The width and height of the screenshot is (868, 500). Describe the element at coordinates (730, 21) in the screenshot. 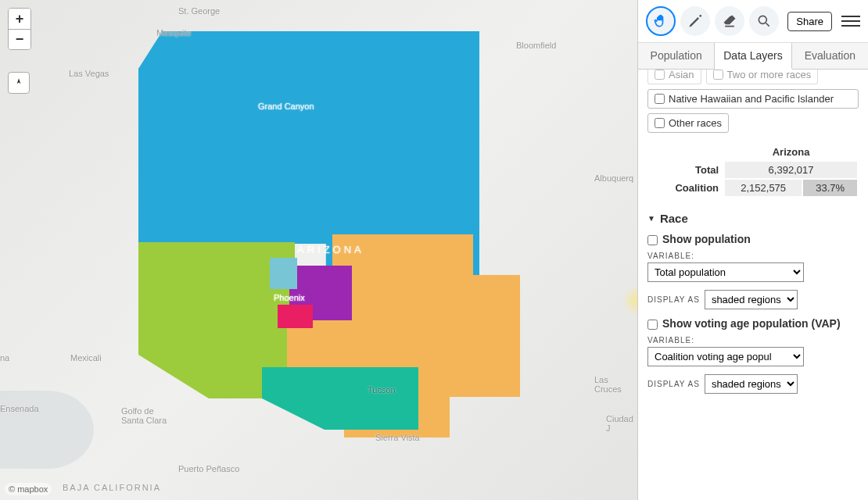

I see `eraser-icon` at that location.